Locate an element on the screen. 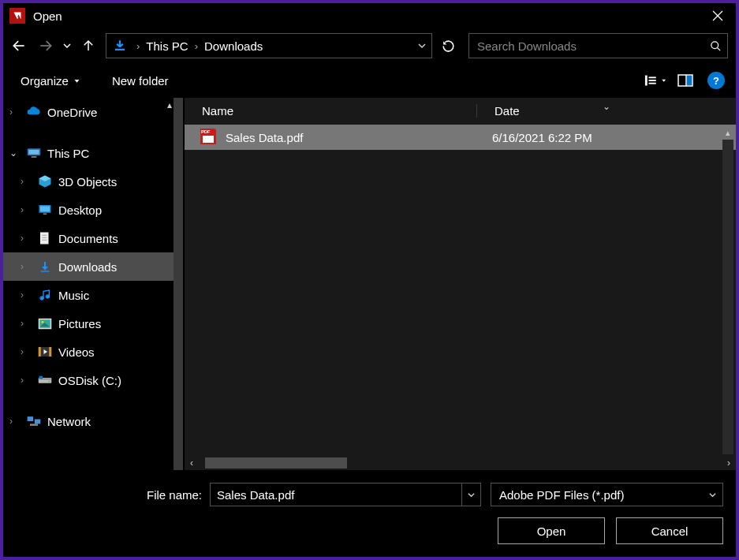 Image resolution: width=739 pixels, height=560 pixels. address-bar: › This PC › Downloads is located at coordinates (269, 46).